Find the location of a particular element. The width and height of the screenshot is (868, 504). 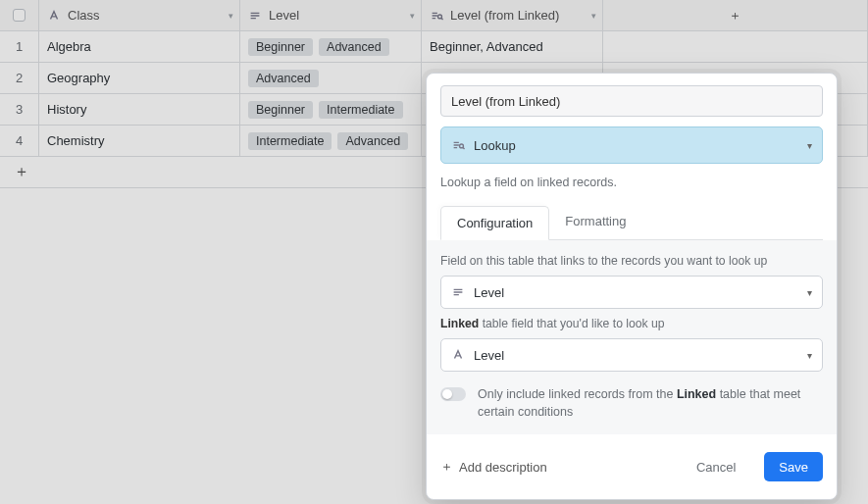

target-field-value: Level is located at coordinates (488, 355).